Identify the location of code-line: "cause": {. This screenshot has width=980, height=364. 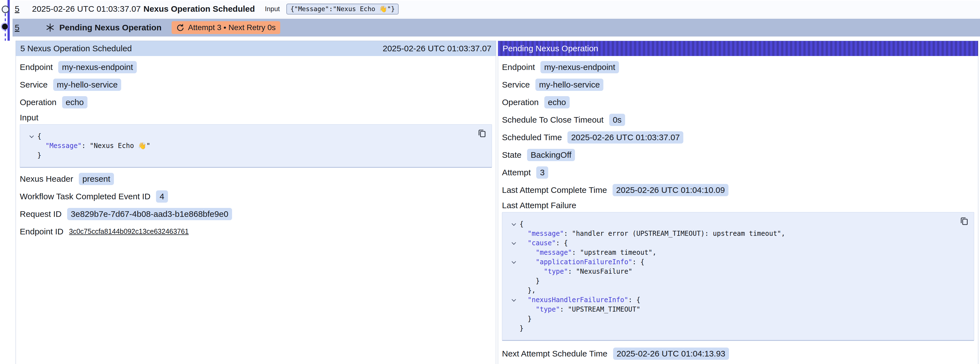
(738, 243).